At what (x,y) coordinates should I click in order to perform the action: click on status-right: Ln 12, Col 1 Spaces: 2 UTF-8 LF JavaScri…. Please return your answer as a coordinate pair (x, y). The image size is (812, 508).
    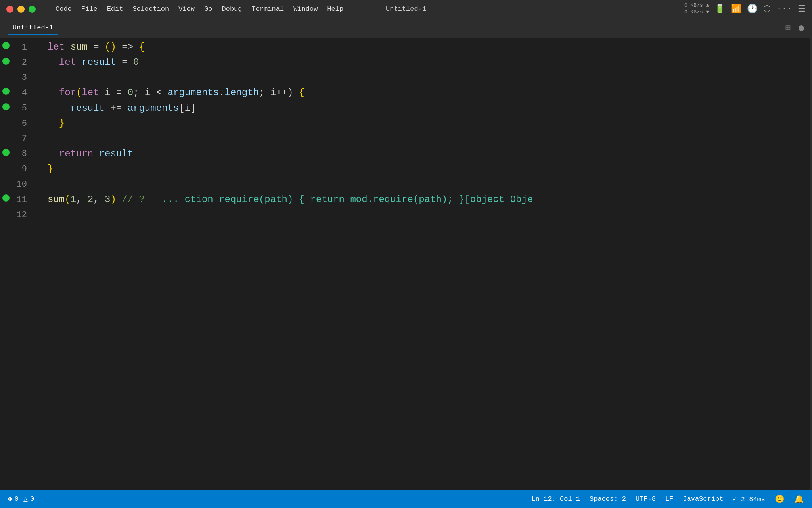
    Looking at the image, I should click on (668, 499).